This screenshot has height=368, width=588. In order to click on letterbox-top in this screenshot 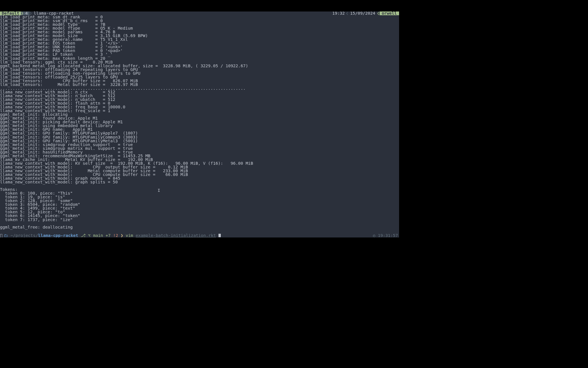, I will do `click(294, 6)`.